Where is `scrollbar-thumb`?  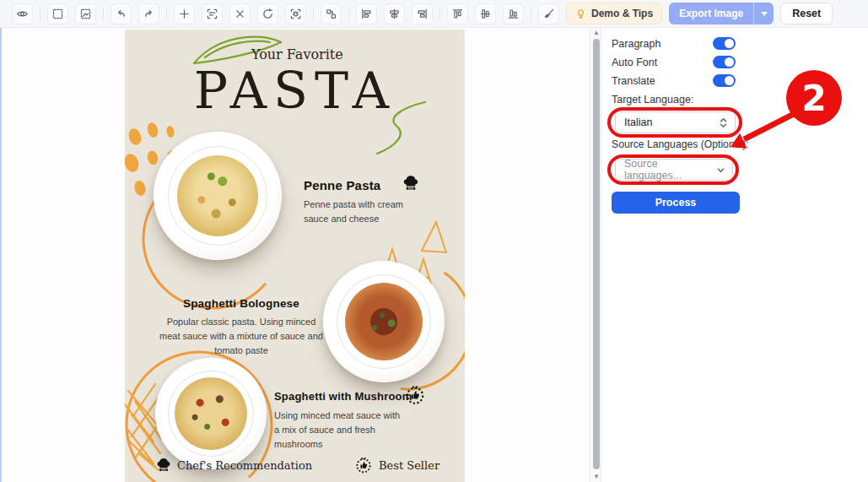 scrollbar-thumb is located at coordinates (596, 254).